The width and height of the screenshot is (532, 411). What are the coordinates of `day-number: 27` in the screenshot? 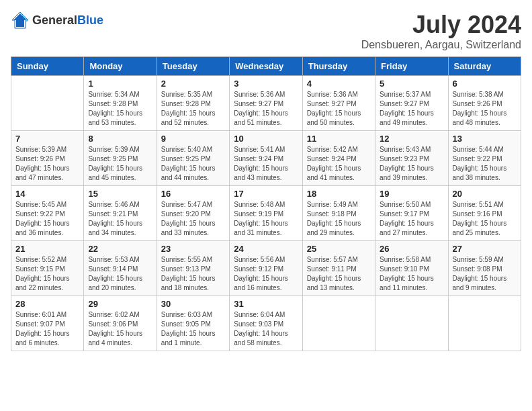 It's located at (485, 248).